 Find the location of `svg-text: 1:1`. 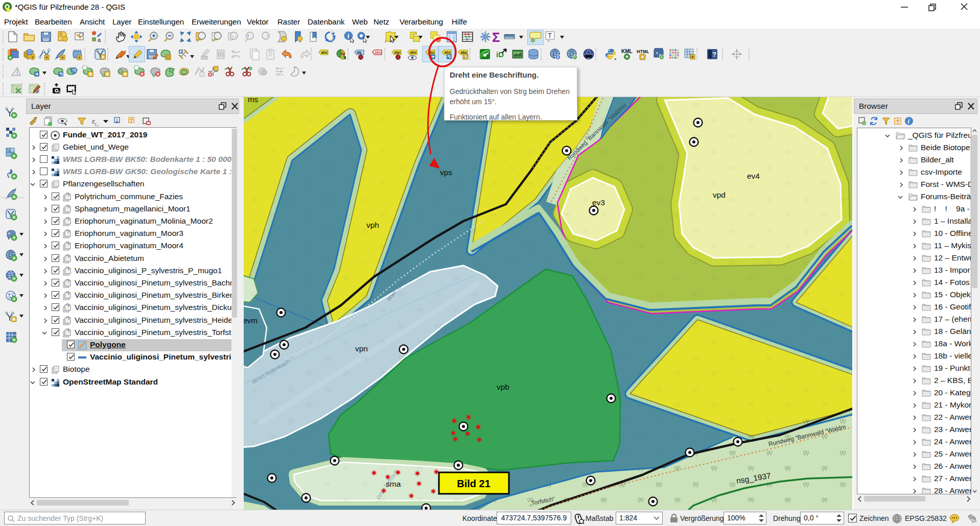

svg-text: 1:1 is located at coordinates (234, 36).